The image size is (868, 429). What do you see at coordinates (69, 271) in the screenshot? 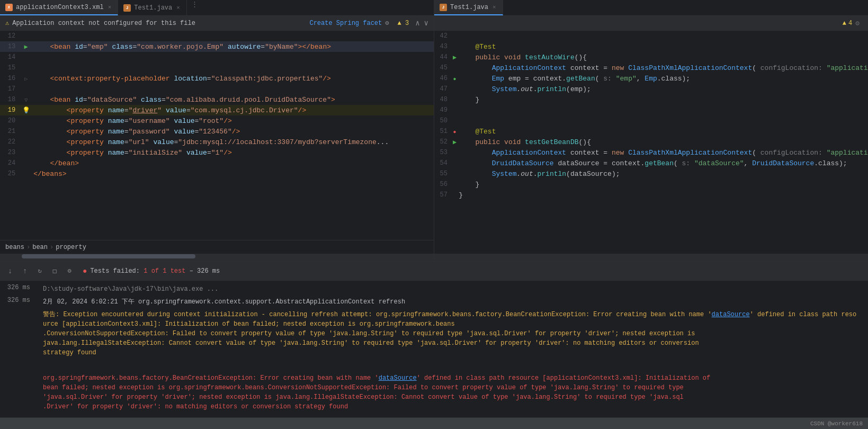
I see `toolbar-settings-btn: ⚙` at bounding box center [69, 271].